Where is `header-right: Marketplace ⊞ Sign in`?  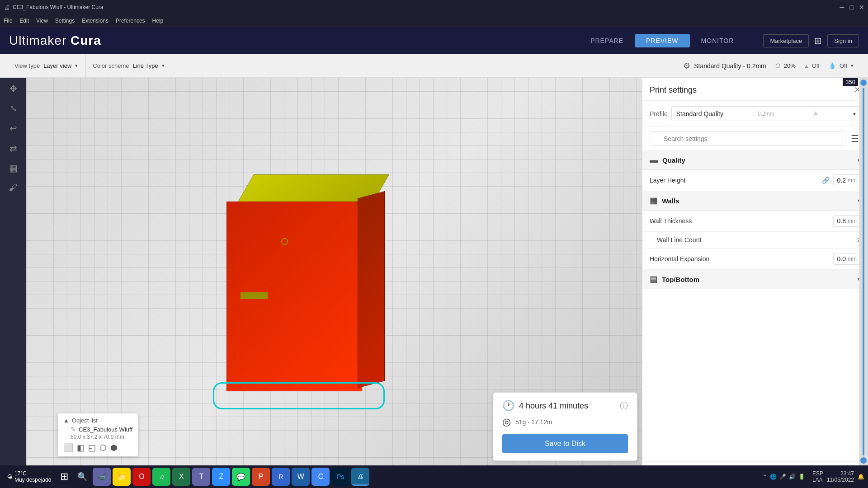 header-right: Marketplace ⊞ Sign in is located at coordinates (811, 41).